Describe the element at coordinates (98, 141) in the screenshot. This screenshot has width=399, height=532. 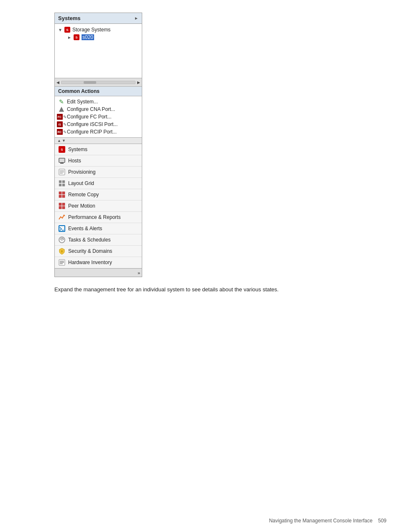
I see `expand-collapse-row: ▲ ▼` at that location.